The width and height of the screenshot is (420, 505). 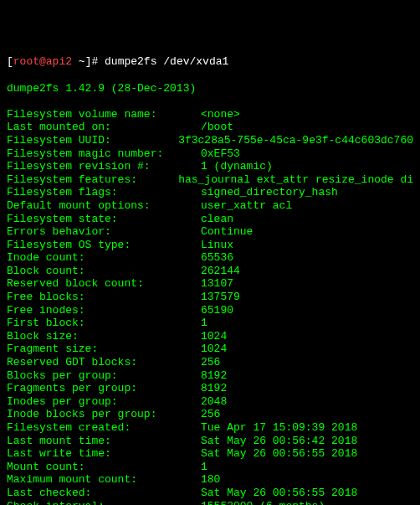 I want to click on output-row: Blocks per group:8192, so click(x=210, y=376).